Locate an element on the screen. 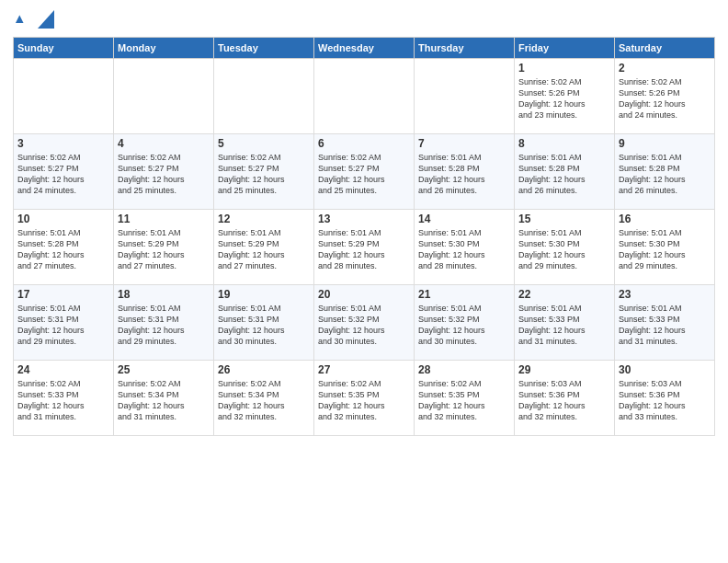  calendar-cell: 3Sunrise: 5:02 AM Sunset: 5:27 PM Daylig… is located at coordinates (64, 172).